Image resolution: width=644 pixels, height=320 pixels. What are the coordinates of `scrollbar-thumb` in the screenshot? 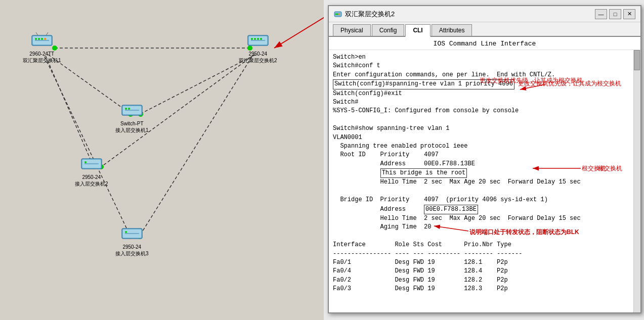 It's located at (637, 60).